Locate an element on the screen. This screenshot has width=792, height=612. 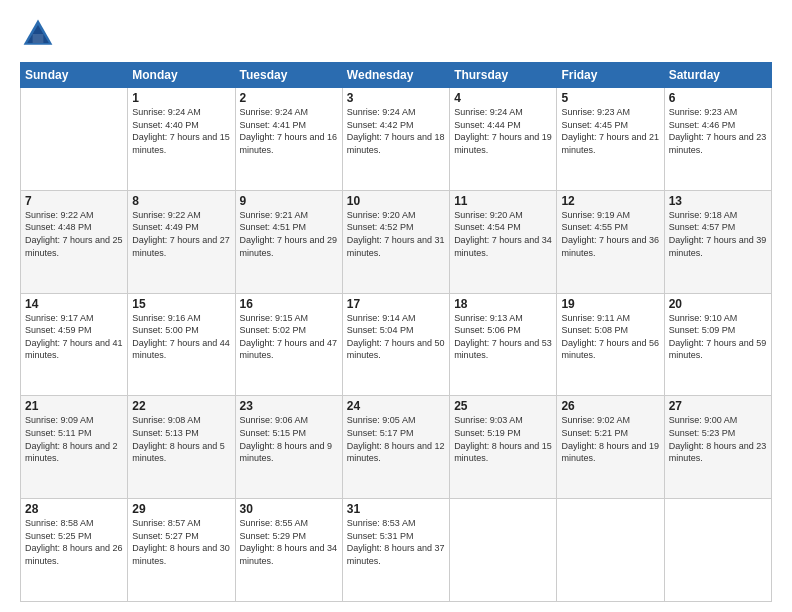
day-info: Sunrise: 9:10 AMSunset: 5:09 PMDaylight:… is located at coordinates (718, 337).